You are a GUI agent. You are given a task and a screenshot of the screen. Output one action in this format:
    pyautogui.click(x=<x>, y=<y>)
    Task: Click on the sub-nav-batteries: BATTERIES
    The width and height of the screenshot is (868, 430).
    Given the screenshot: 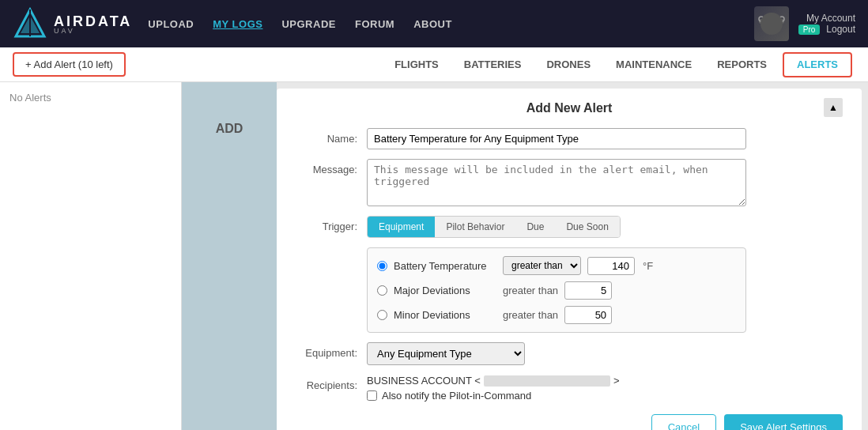 What is the action you would take?
    pyautogui.click(x=493, y=65)
    